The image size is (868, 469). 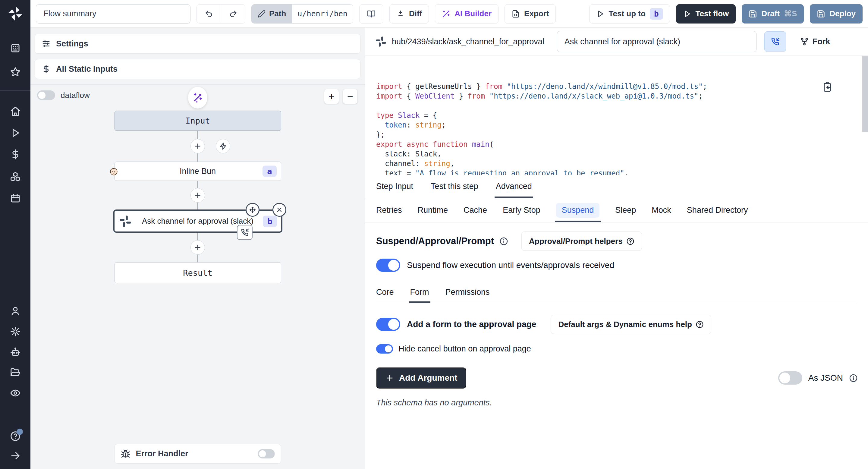 I want to click on audit-eye-icon, so click(x=16, y=393).